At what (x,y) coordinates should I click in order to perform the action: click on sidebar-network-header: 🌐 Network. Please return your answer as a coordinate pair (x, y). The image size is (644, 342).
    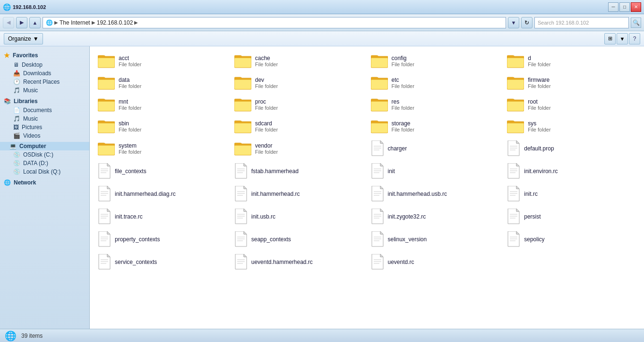
    Looking at the image, I should click on (44, 183).